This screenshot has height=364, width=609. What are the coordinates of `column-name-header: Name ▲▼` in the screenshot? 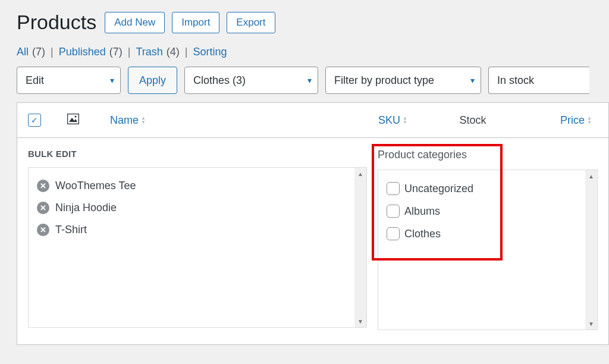 It's located at (128, 120).